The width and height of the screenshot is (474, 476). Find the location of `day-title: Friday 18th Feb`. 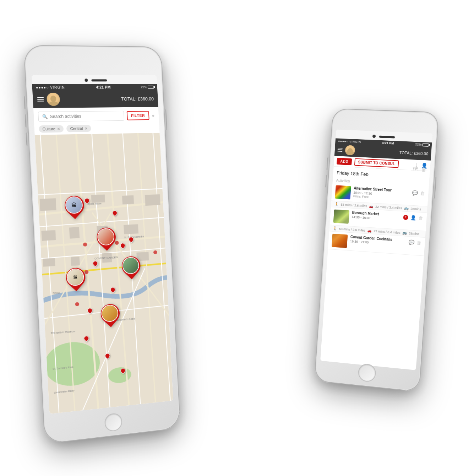

day-title: Friday 18th Feb is located at coordinates (352, 174).